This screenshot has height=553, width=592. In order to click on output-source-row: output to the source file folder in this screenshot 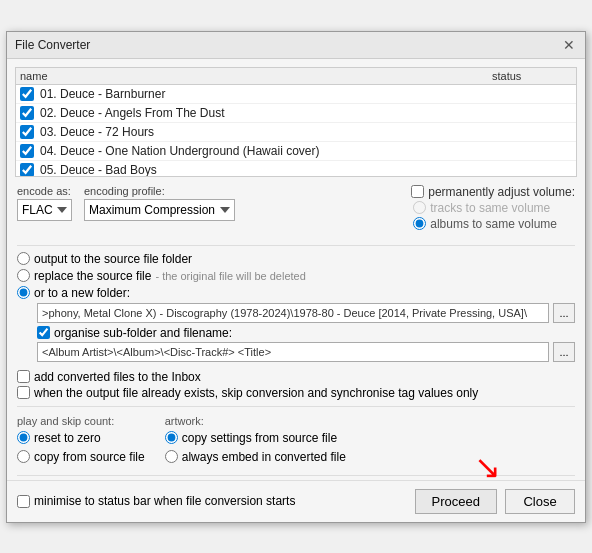, I will do `click(296, 259)`.